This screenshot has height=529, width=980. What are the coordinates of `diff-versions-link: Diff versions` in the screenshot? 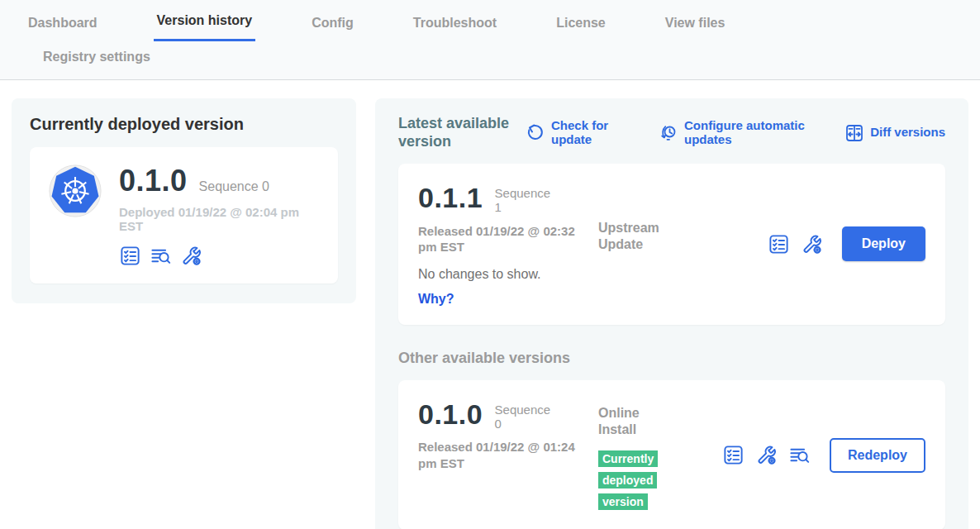 It's located at (895, 133).